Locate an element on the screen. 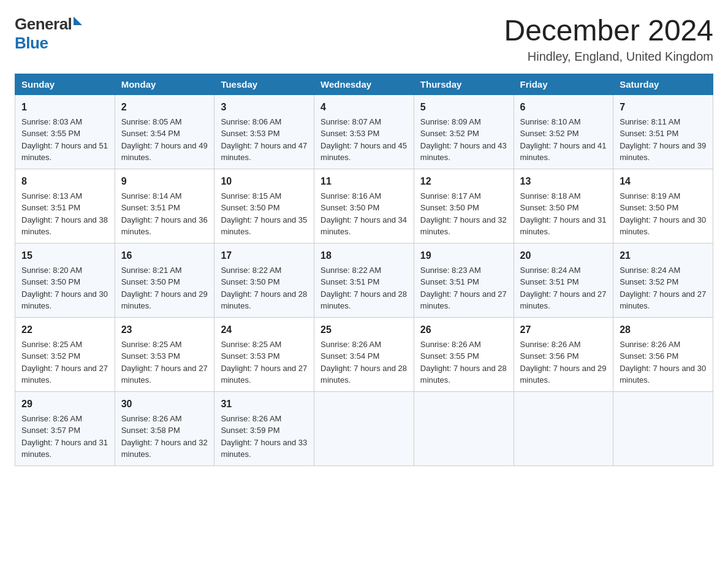 The image size is (728, 563). day-info: Sunrise: 8:03 AMSunset: 3:55 PMDaylight:… is located at coordinates (65, 140).